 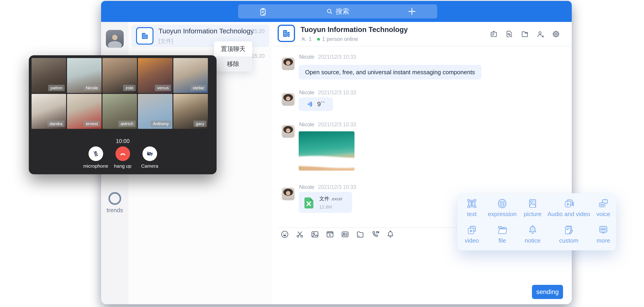 I want to click on file-message-card: 文件 .excel 12.8M, so click(x=326, y=202).